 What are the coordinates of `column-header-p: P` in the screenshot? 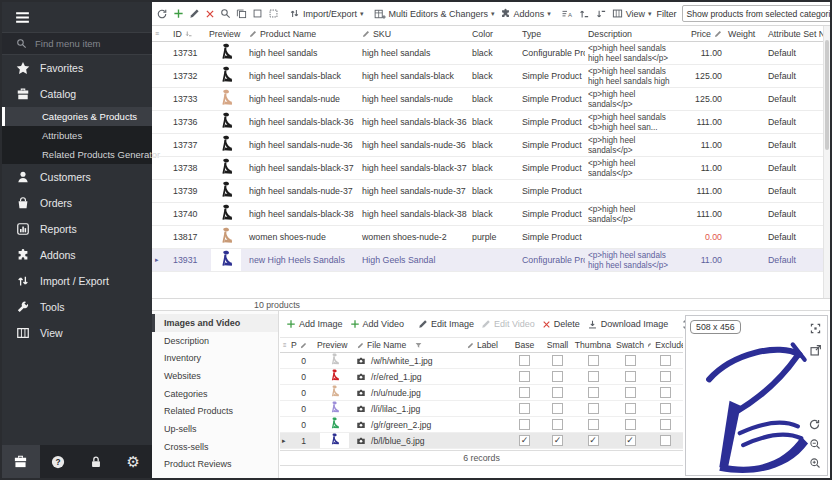 It's located at (301, 345).